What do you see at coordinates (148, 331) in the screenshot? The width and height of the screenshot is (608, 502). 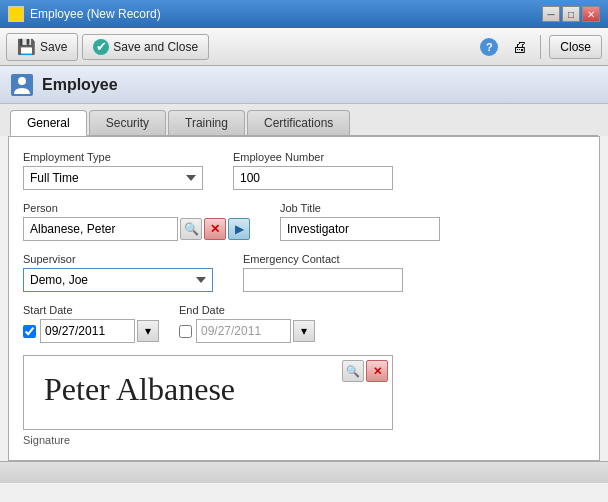 I see `calendar-icon: ▾` at bounding box center [148, 331].